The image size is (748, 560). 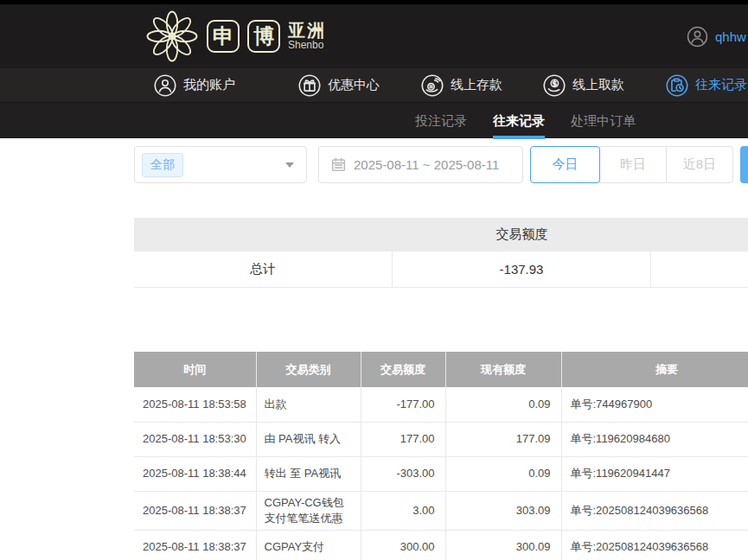 I want to click on col-header-time: 时间, so click(x=195, y=370).